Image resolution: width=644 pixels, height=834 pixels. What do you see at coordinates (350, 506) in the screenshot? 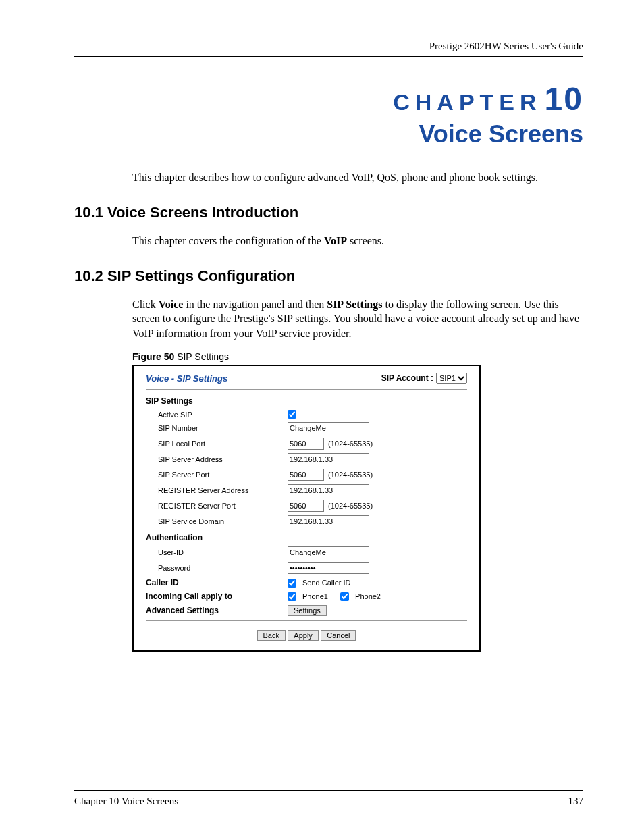
I see `reg-server-port-hint: (1024-65535)` at bounding box center [350, 506].